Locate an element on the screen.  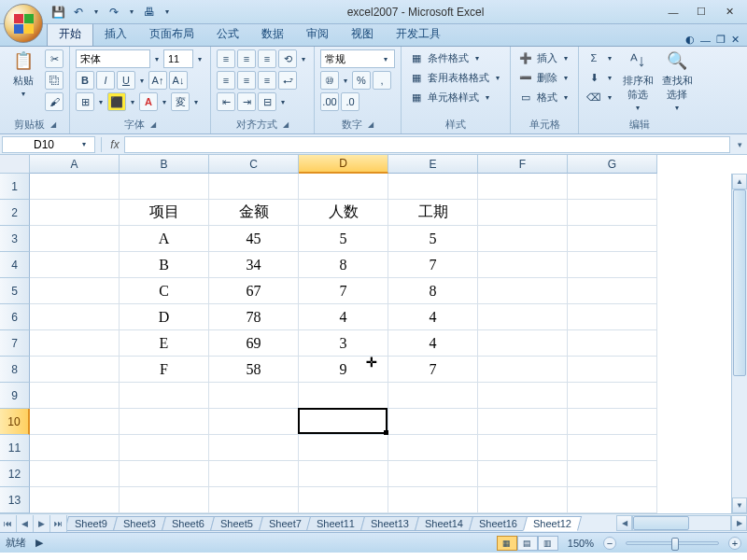
align-middle-button: ≡ is located at coordinates (247, 59).